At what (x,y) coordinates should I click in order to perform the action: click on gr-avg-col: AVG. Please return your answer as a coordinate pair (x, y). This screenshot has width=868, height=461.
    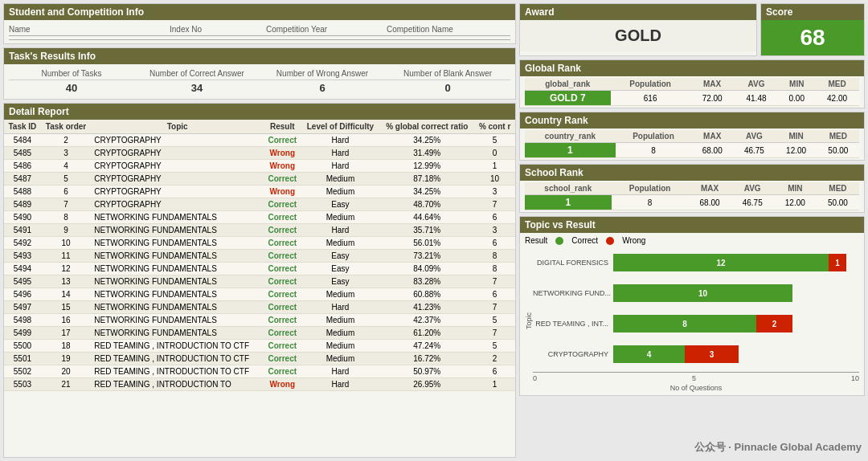
    Looking at the image, I should click on (757, 84).